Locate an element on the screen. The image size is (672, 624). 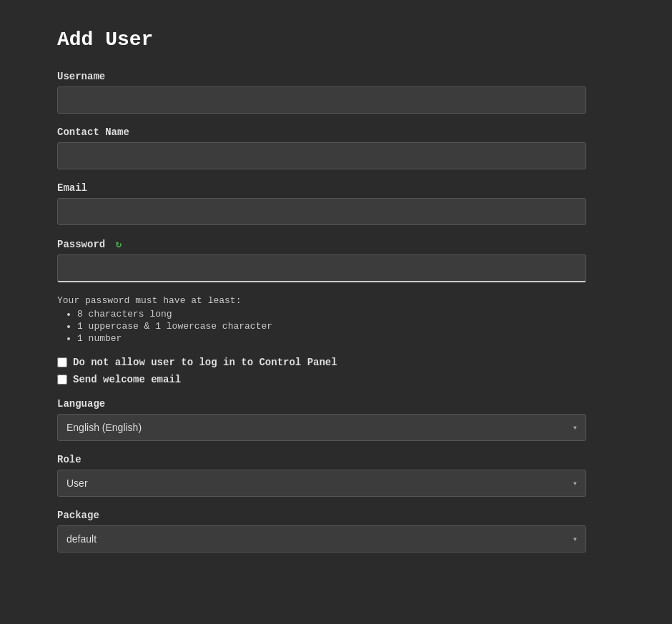
password-group: Password ↻ is located at coordinates (322, 260).